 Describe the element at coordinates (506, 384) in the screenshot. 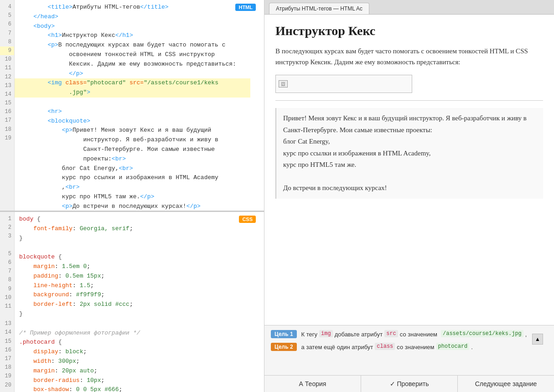

I see `next-task-button: Следующее задание` at that location.